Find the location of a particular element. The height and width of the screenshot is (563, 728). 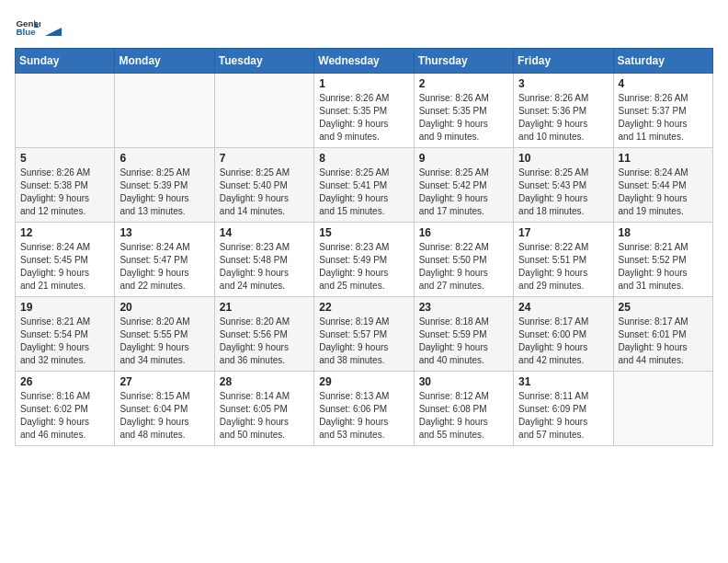

cell-info: Sunrise: 8:22 AM Sunset: 5:50 PM Dayligh… is located at coordinates (463, 267).